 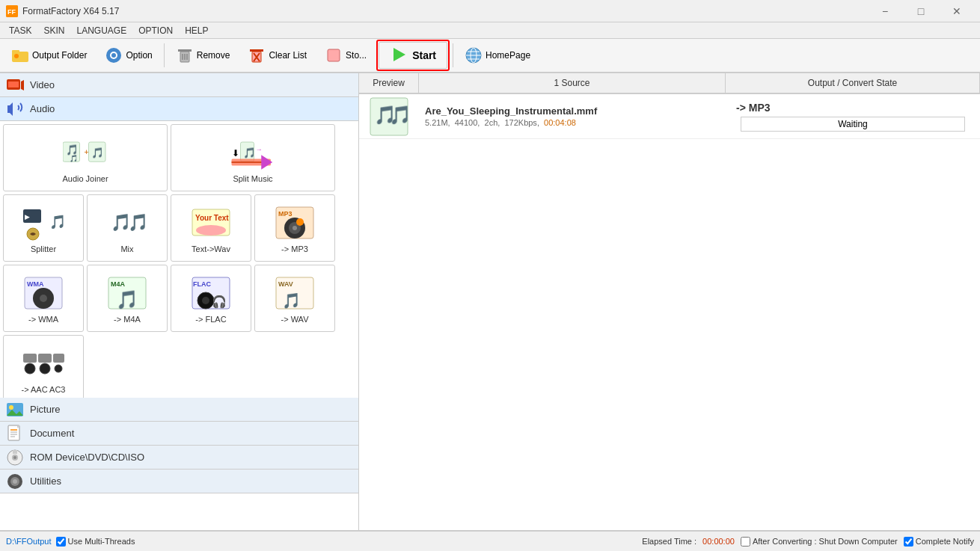 What do you see at coordinates (180, 410) in the screenshot?
I see `picture-section-header: Picture` at bounding box center [180, 410].